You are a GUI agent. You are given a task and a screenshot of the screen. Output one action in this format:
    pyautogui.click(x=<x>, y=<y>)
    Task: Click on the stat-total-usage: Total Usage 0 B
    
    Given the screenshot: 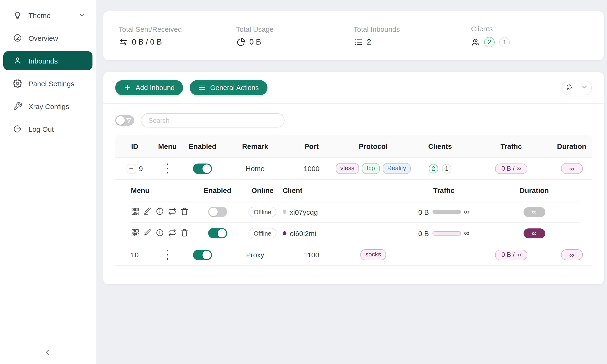 What is the action you would take?
    pyautogui.click(x=295, y=36)
    